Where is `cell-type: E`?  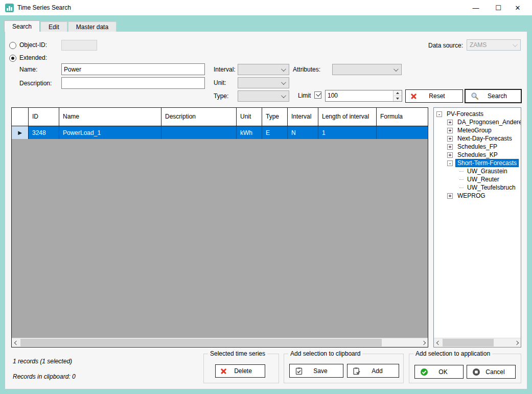
cell-type: E is located at coordinates (275, 133).